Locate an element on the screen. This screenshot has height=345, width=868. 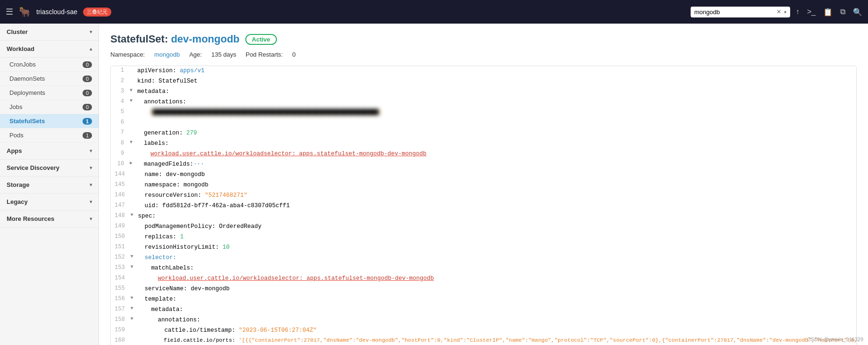
sidebar-section-storage: Storage ▾ is located at coordinates (49, 185).